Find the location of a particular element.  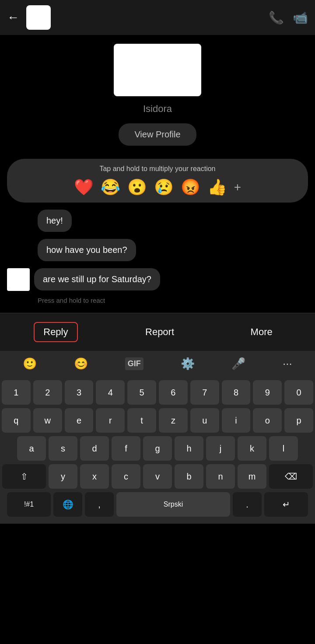

key-p: p is located at coordinates (299, 420).